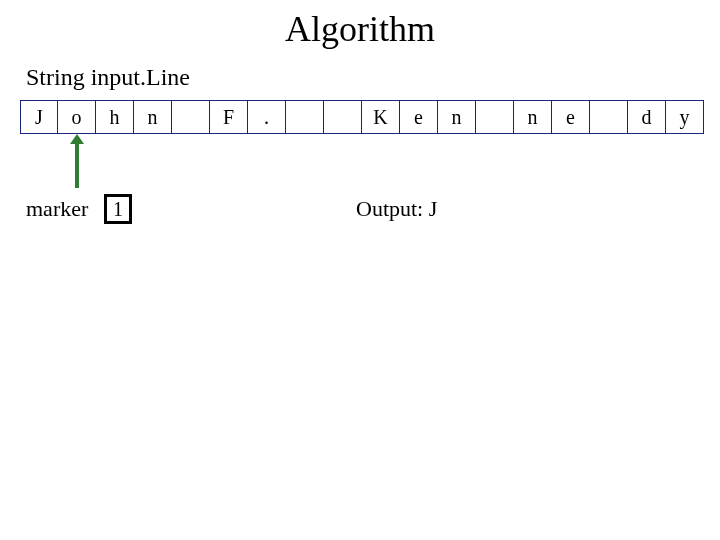 The width and height of the screenshot is (720, 540). Describe the element at coordinates (362, 117) in the screenshot. I see `character-strip: JohnF.Kennedy` at that location.